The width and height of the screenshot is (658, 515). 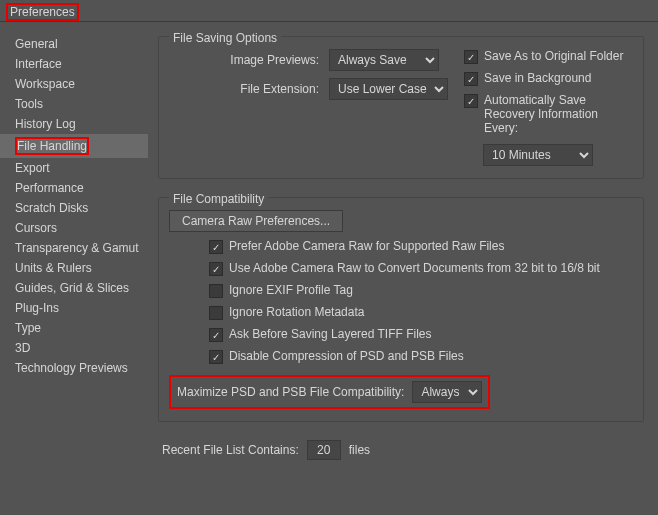 I want to click on sidebar-item-cursors: Cursors, so click(x=74, y=228).